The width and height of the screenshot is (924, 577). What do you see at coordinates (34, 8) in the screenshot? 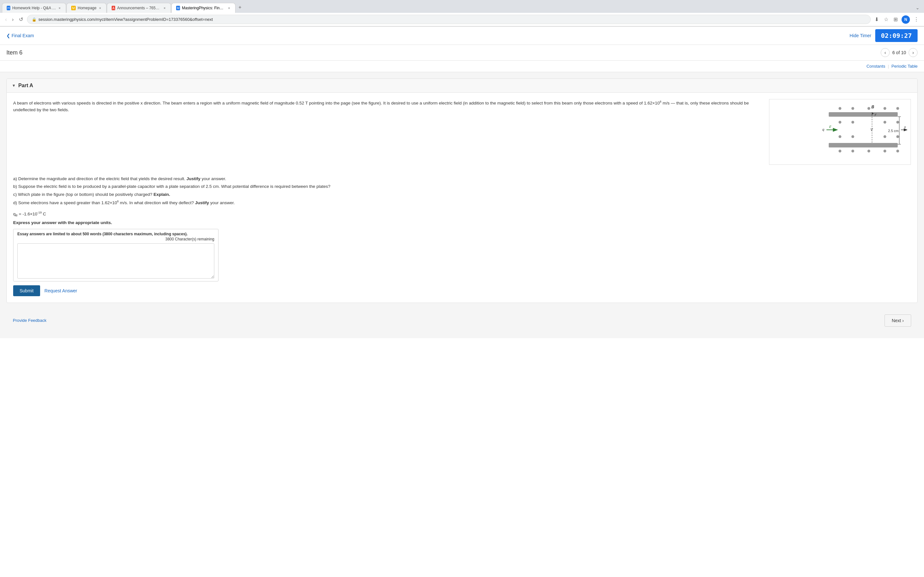
I see `tab-1-title: Homework Help - Q&A from O...` at bounding box center [34, 8].